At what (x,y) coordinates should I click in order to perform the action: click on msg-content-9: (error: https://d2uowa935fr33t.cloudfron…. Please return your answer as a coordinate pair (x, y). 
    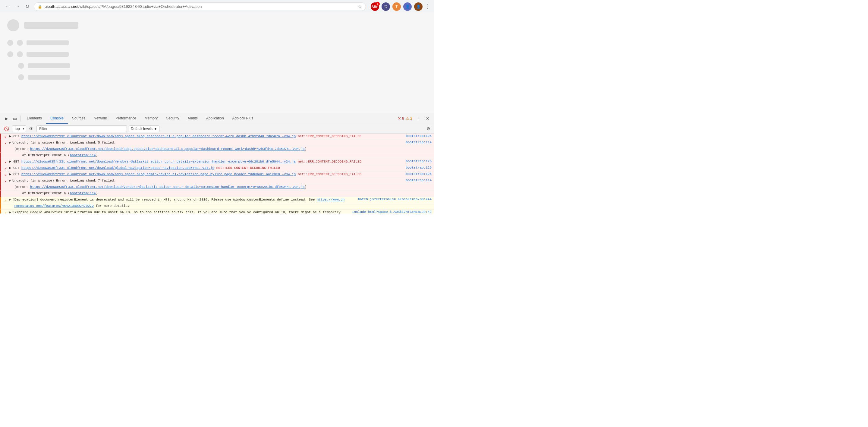
    Looking at the image, I should click on (223, 187).